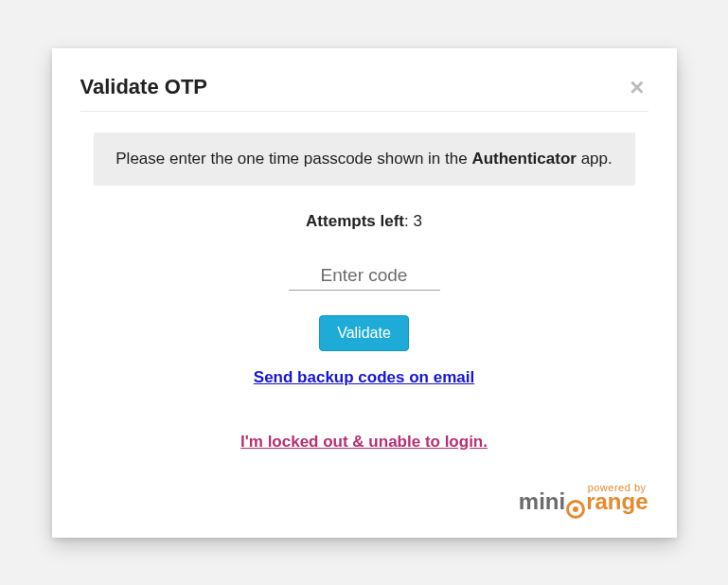 Image resolution: width=728 pixels, height=585 pixels. What do you see at coordinates (542, 502) in the screenshot?
I see `logo-text-mini: mini` at bounding box center [542, 502].